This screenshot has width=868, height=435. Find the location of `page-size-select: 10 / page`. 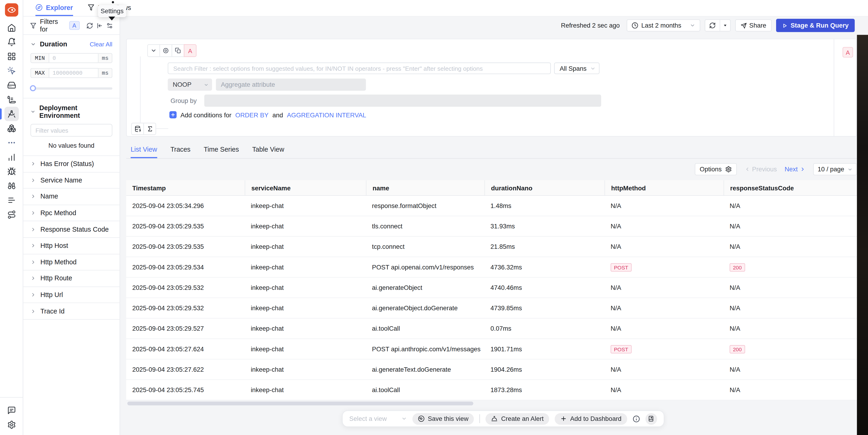

page-size-select: 10 / page is located at coordinates (835, 169).